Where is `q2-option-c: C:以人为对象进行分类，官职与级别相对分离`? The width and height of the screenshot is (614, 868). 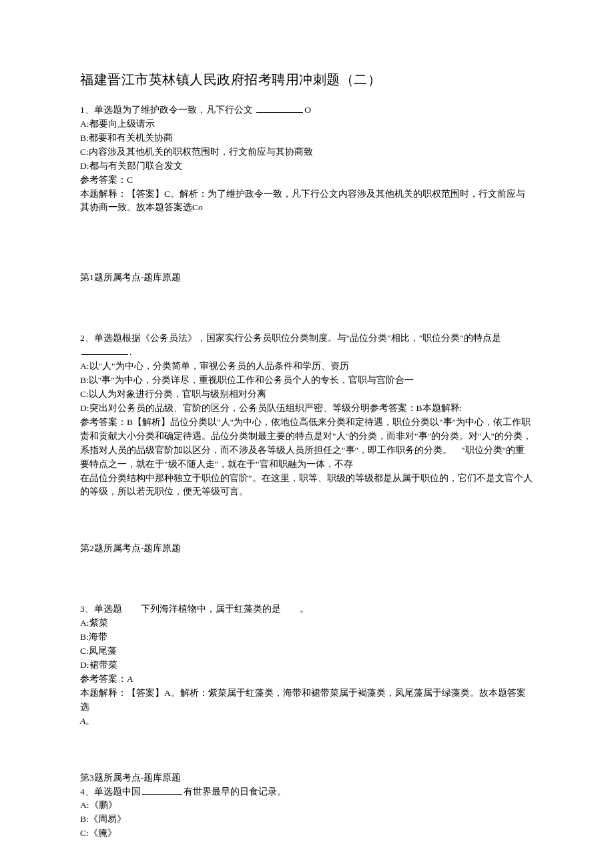
q2-option-c: C:以人为对象进行分类，官职与级别相对分离 is located at coordinates (307, 395).